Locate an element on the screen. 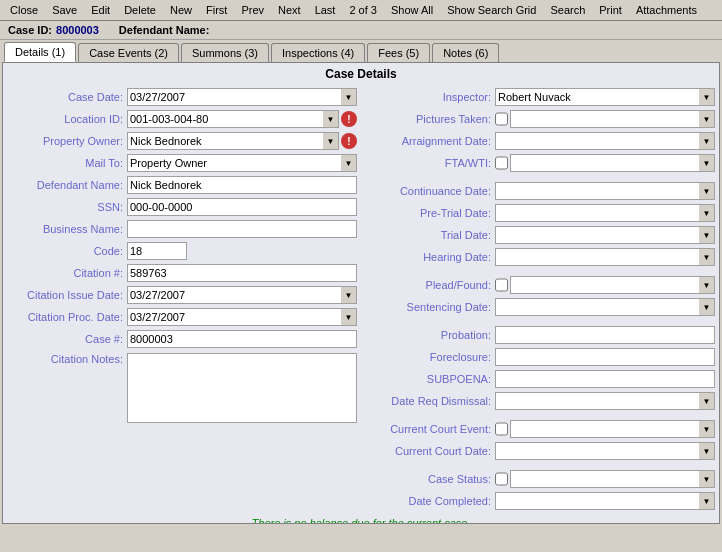  pretrial-date-dropdown: ▼ is located at coordinates (707, 213).